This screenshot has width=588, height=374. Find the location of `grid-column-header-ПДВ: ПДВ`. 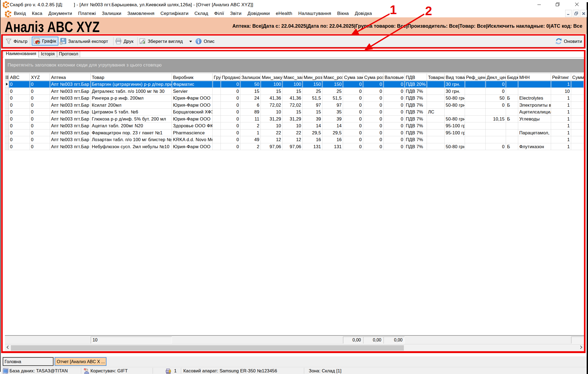

grid-column-header-ПДВ: ПДВ is located at coordinates (416, 77).